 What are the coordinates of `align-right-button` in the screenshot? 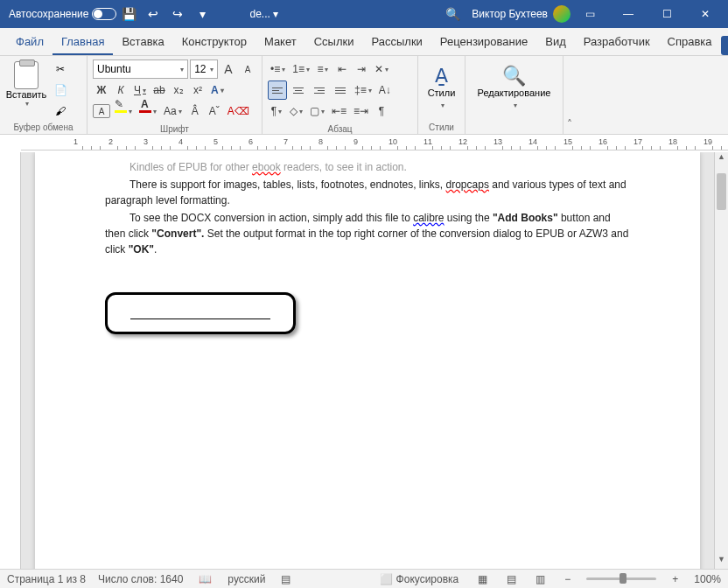 It's located at (319, 90).